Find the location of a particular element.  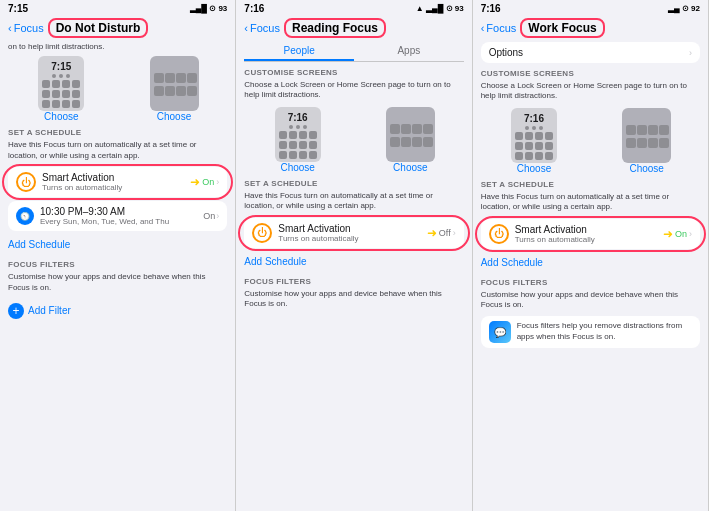

add-schedule-1: Add Schedule is located at coordinates (118, 244).